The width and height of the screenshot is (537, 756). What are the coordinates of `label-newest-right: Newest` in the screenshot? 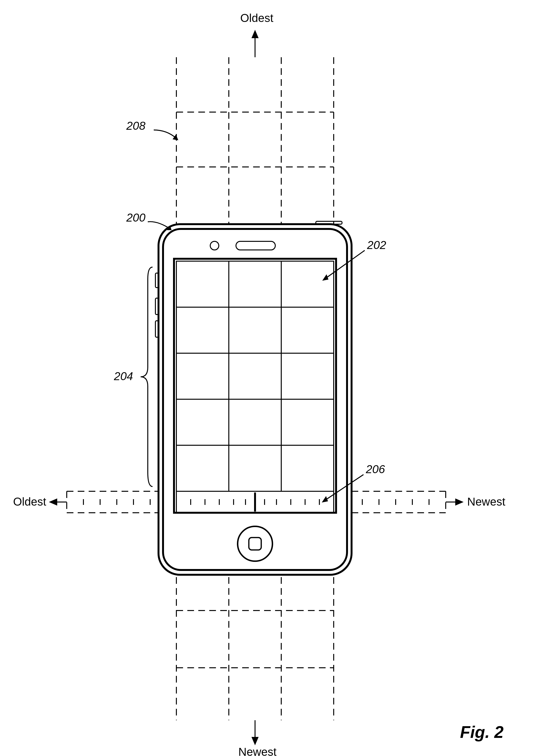 It's located at (486, 502).